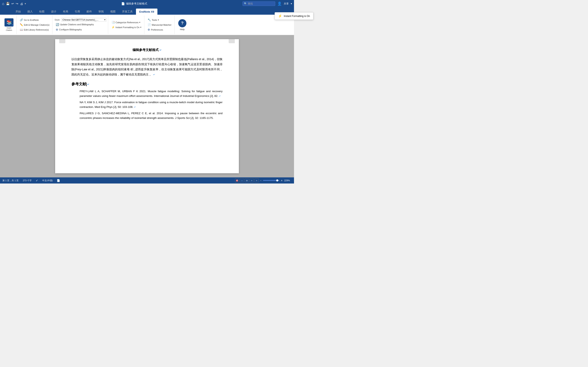  What do you see at coordinates (292, 4) in the screenshot?
I see `chevron-icon: ▾` at bounding box center [292, 4].